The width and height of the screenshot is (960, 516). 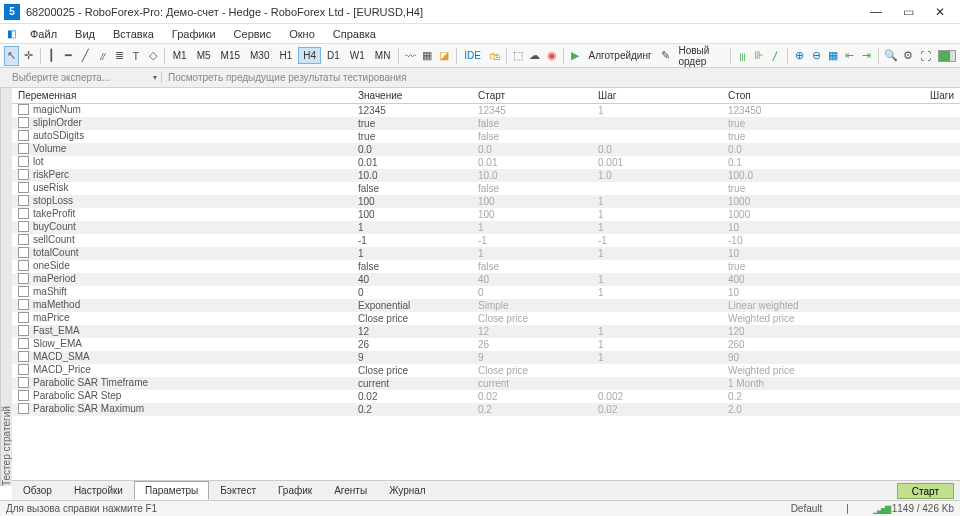 What do you see at coordinates (102, 56) in the screenshot?
I see `equidistant-icon: ⫽` at bounding box center [102, 56].